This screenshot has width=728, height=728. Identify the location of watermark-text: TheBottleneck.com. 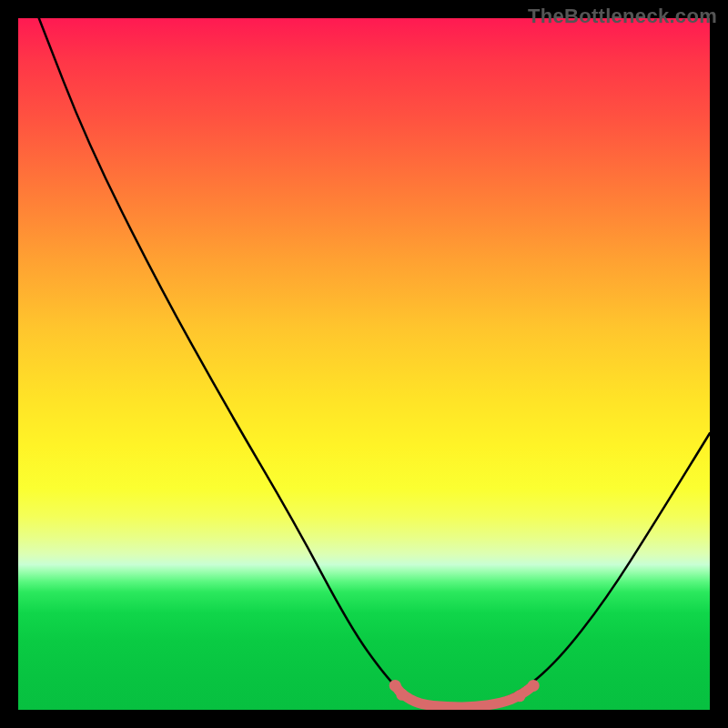
(622, 16).